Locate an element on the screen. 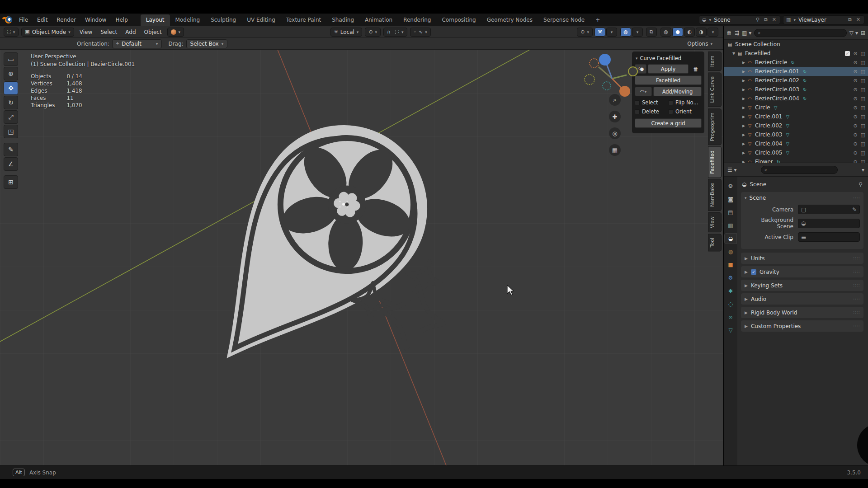 This screenshot has width=868, height=488. properties-options-dropdown: ▾ is located at coordinates (863, 170).